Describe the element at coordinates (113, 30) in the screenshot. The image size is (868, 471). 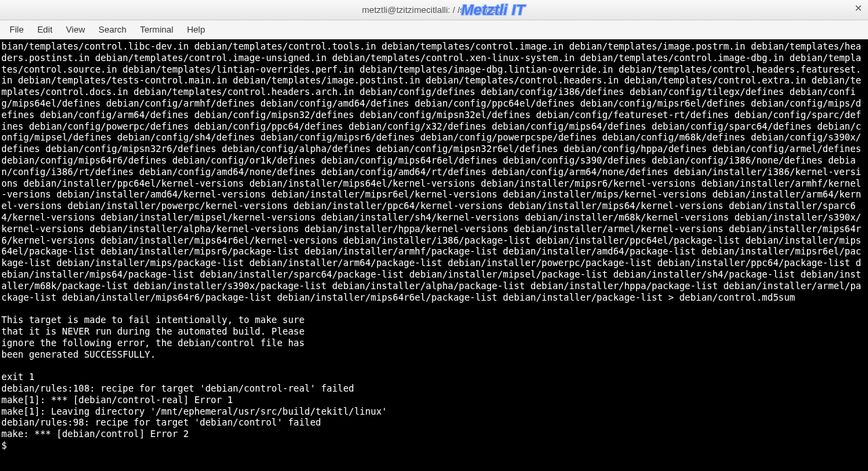
I see `menu-search: Search` at that location.